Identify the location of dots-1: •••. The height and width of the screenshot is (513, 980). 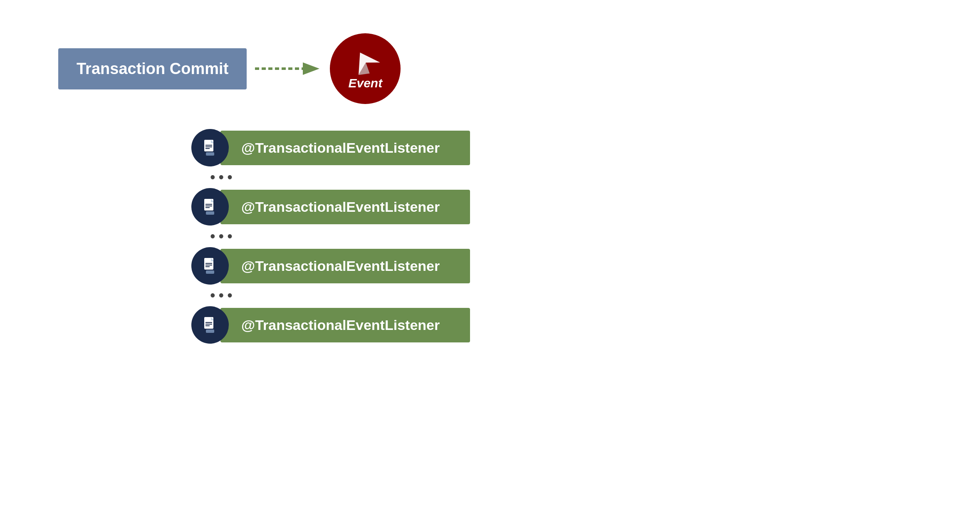
(223, 177).